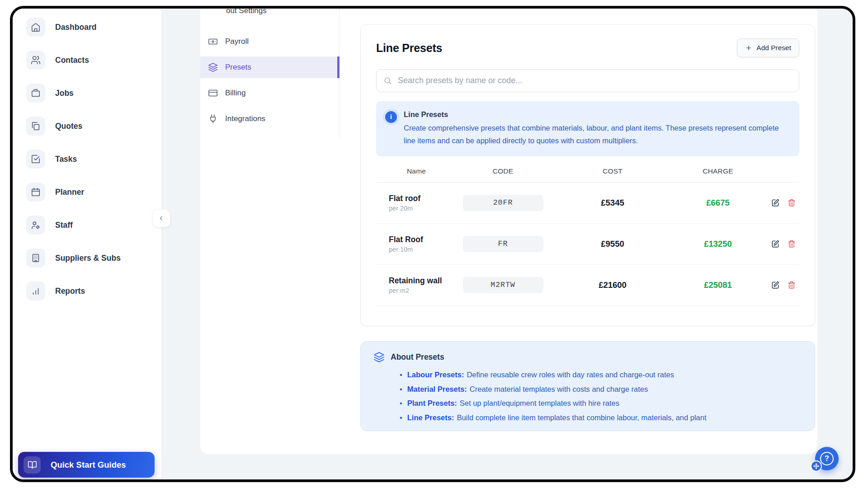 The image size is (868, 488). What do you see at coordinates (816, 466) in the screenshot?
I see `drag-handle-badge` at bounding box center [816, 466].